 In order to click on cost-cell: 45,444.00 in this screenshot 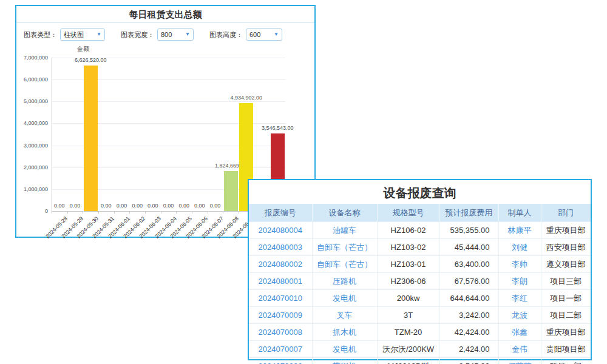, I will do `click(469, 248)`.